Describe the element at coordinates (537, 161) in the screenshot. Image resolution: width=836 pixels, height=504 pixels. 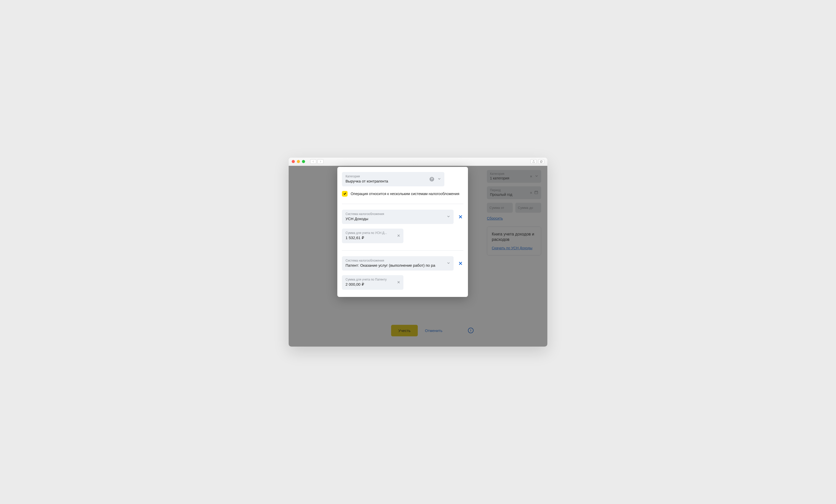
I see `title-actions` at that location.